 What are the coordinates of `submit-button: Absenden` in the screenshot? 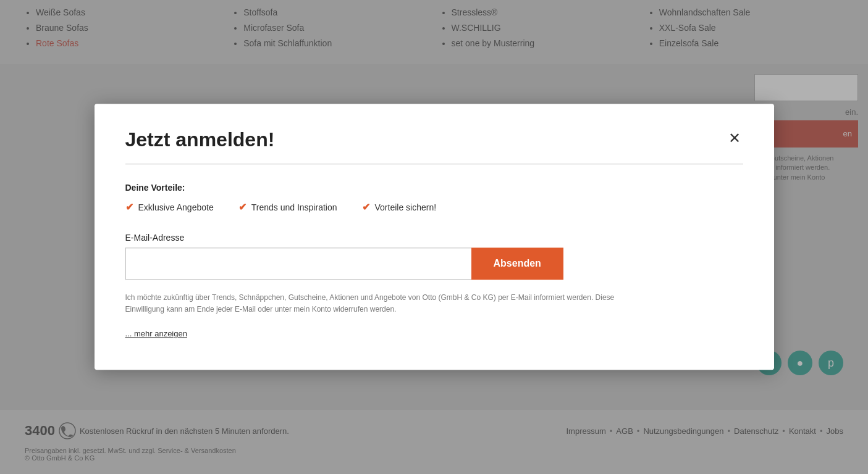 It's located at (518, 264).